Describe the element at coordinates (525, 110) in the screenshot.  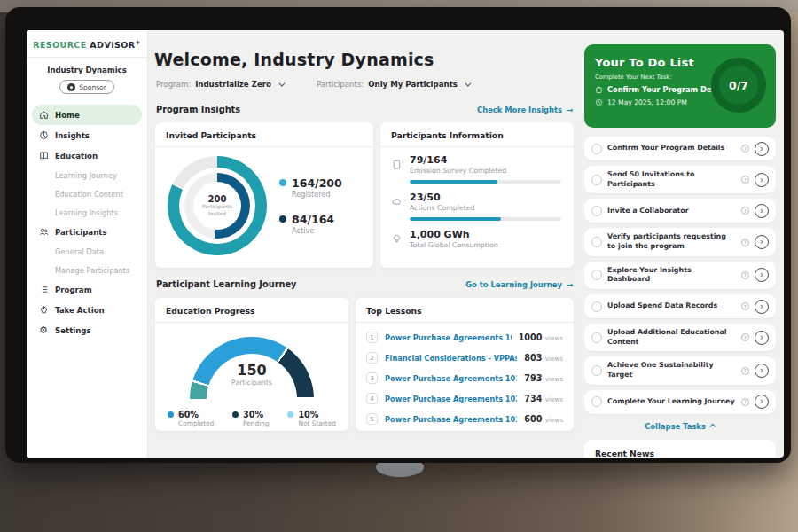
I see `check-more-insights-link: Check More Insights →` at that location.